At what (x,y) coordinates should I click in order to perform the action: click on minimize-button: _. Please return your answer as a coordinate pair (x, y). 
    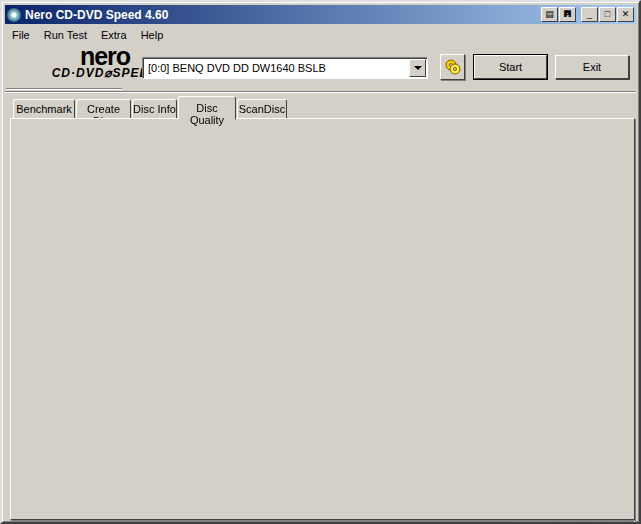
    Looking at the image, I should click on (590, 14).